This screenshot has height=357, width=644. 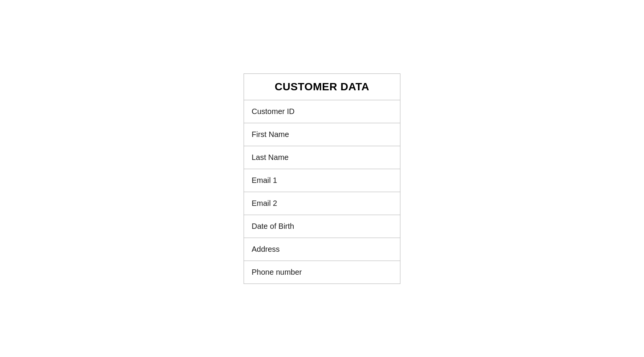 I want to click on table-row: Customer ID, so click(x=322, y=112).